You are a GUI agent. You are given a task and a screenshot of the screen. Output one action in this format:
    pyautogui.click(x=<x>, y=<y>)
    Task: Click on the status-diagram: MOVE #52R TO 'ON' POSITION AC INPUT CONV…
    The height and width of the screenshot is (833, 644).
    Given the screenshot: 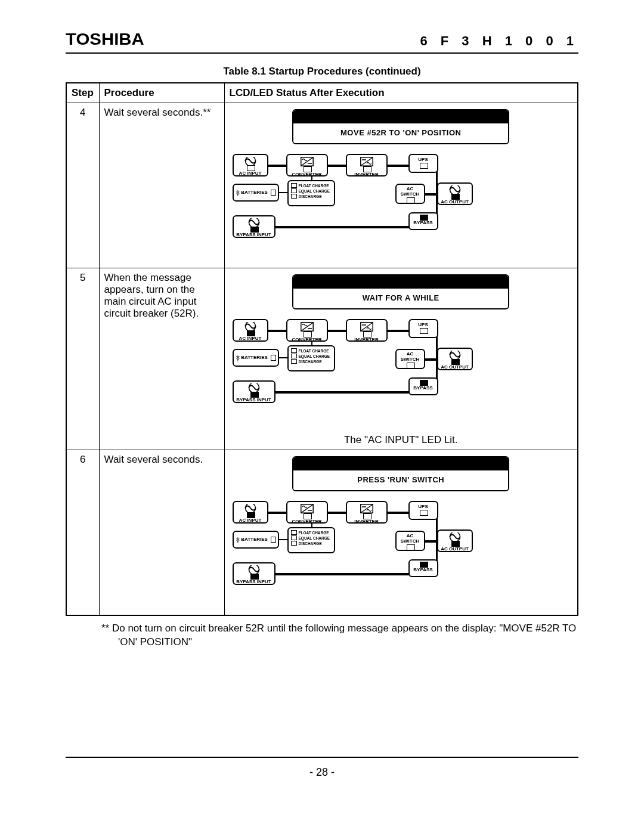 What is the action you would take?
    pyautogui.click(x=401, y=187)
    